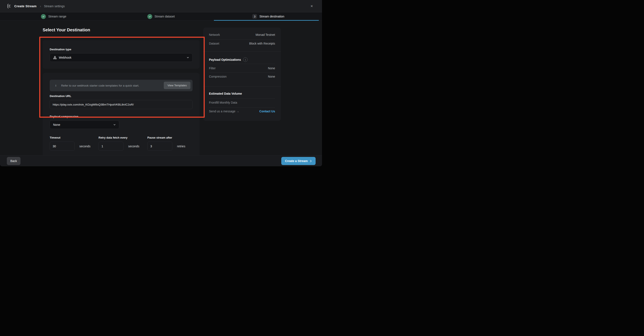 The image size is (644, 336). I want to click on send-message-label: Send us a message →, so click(224, 111).